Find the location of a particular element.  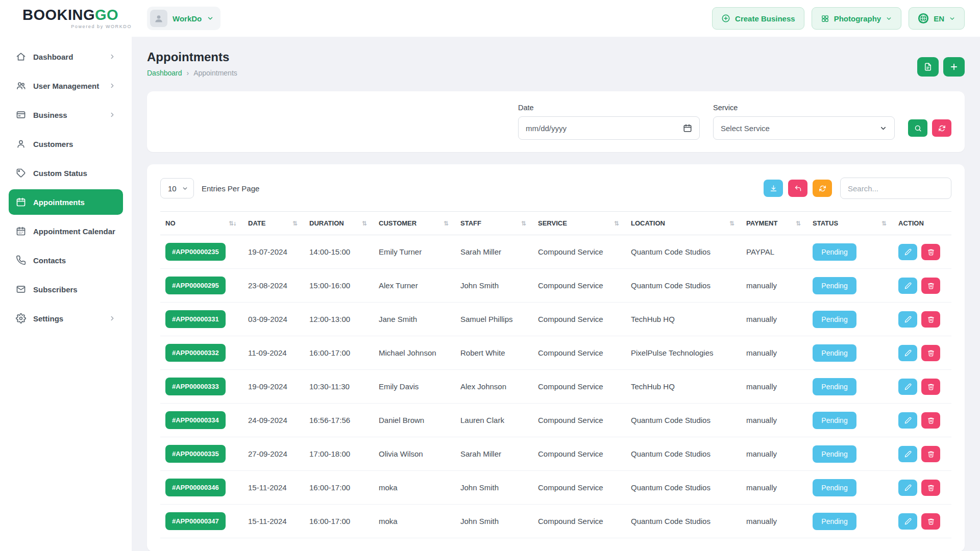

sidebar-item-appointment-calendar: Appointment Calendar is located at coordinates (66, 231).